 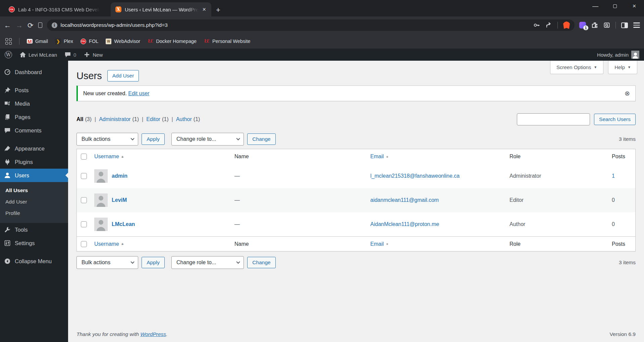 I want to click on forward-icon: →, so click(x=19, y=25).